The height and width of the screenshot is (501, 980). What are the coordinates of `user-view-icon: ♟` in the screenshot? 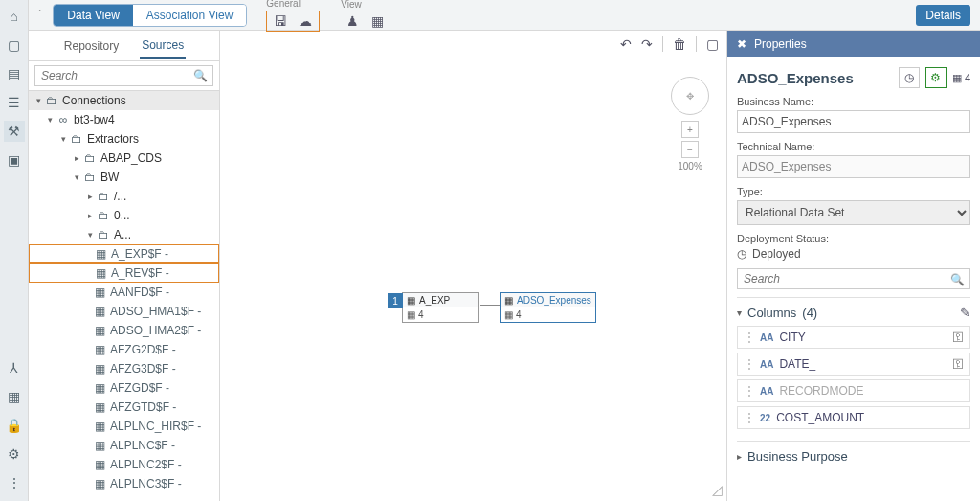 It's located at (352, 21).